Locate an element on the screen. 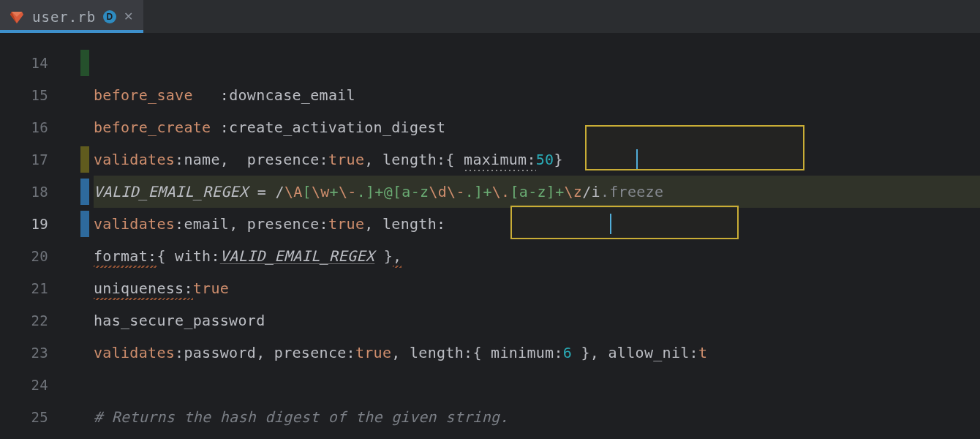 The height and width of the screenshot is (439, 980). line-number: 16 is located at coordinates (40, 127).